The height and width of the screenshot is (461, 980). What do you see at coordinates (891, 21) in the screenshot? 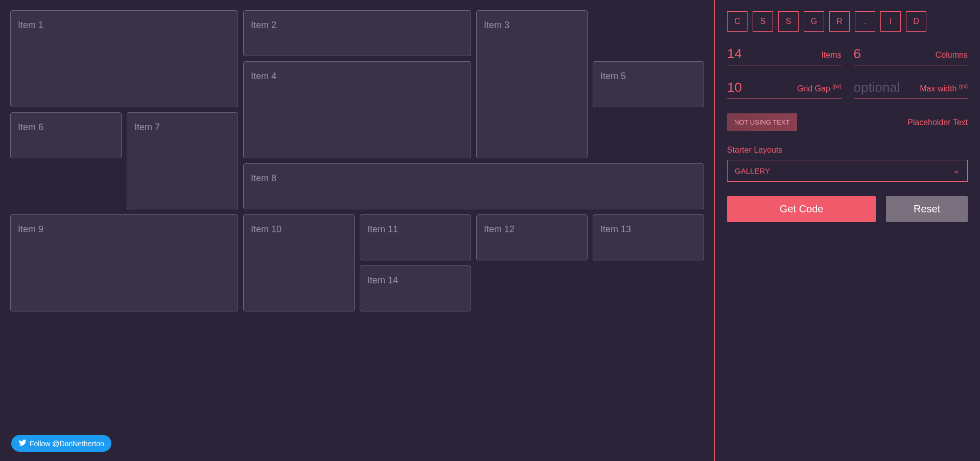
I see `logo-letter: I` at bounding box center [891, 21].